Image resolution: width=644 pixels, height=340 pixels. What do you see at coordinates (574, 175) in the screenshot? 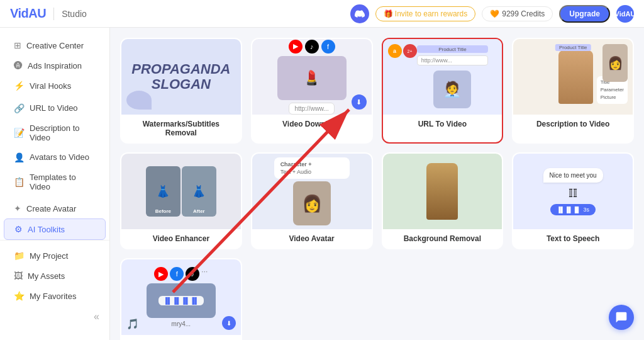
I see `tts-bubble: Nice to meet you` at bounding box center [574, 175].